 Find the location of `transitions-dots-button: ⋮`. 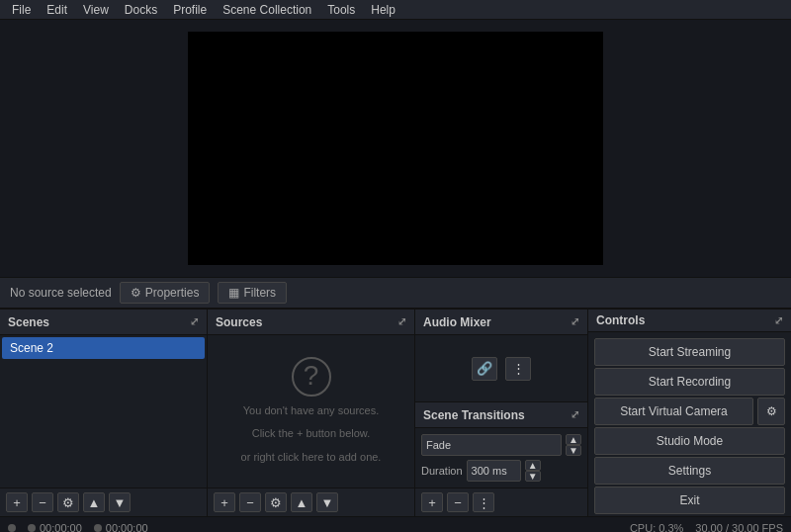

transitions-dots-button: ⋮ is located at coordinates (483, 502).